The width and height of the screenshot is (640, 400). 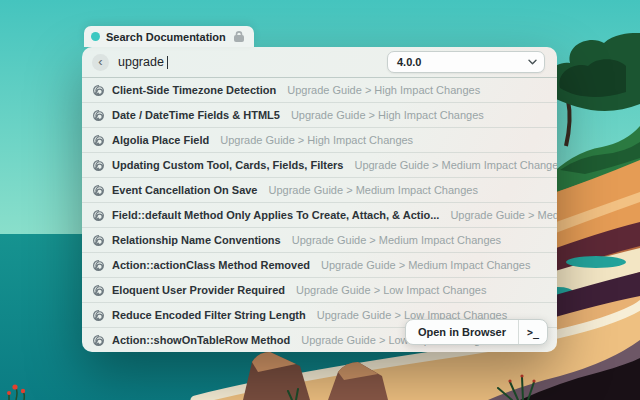 What do you see at coordinates (320, 140) in the screenshot?
I see `result-row: Algolia Place Field Upgrade Guide > High…` at bounding box center [320, 140].